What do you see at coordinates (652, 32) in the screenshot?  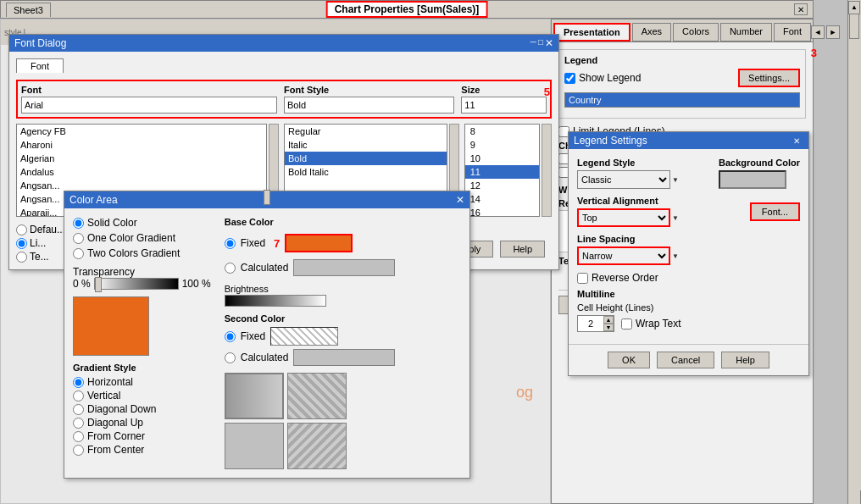 I see `tab-axes: Axes` at bounding box center [652, 32].